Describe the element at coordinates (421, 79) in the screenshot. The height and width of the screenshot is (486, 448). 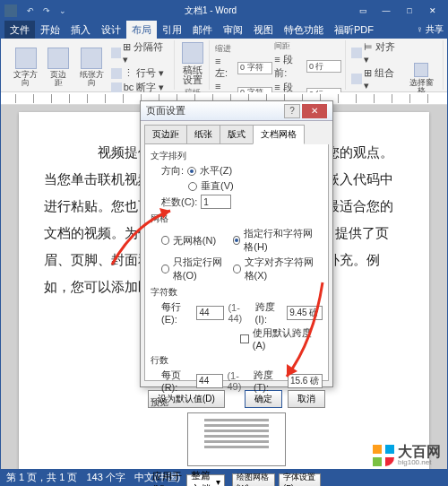
I see `selection-pane-button: 选择窗格` at that location.